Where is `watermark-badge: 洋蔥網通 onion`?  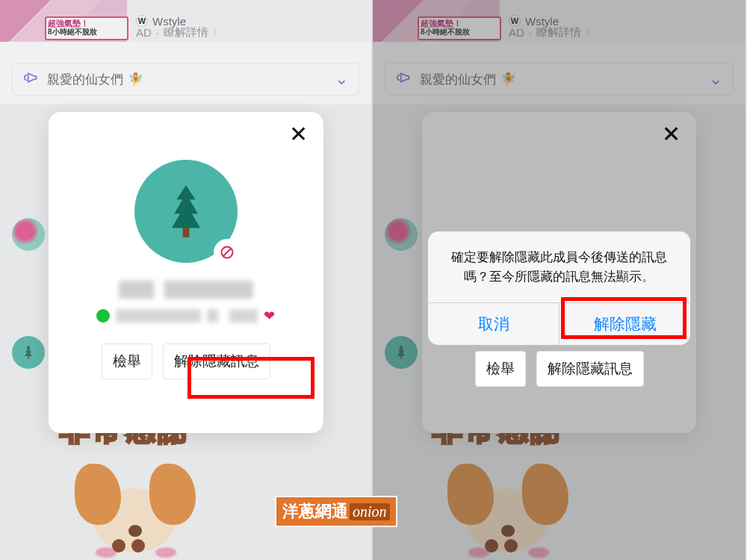
watermark-badge: 洋蔥網通 onion is located at coordinates (336, 511).